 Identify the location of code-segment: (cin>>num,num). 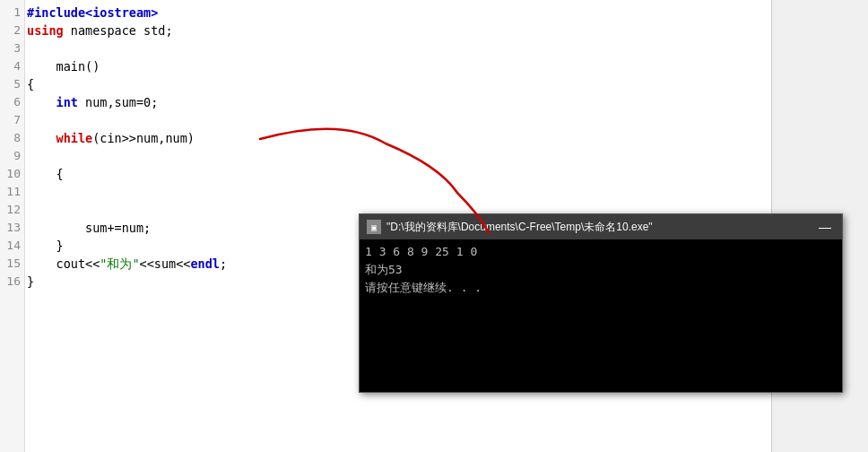
(143, 138).